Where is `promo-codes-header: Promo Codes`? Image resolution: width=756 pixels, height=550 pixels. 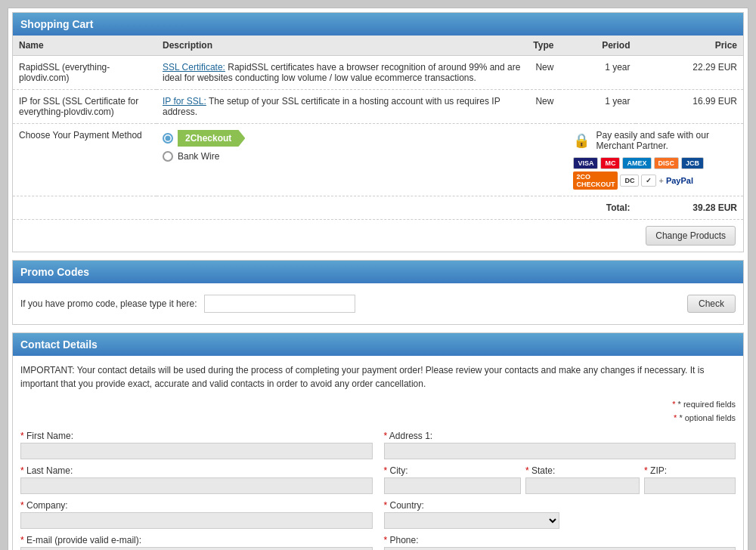 promo-codes-header: Promo Codes is located at coordinates (378, 272).